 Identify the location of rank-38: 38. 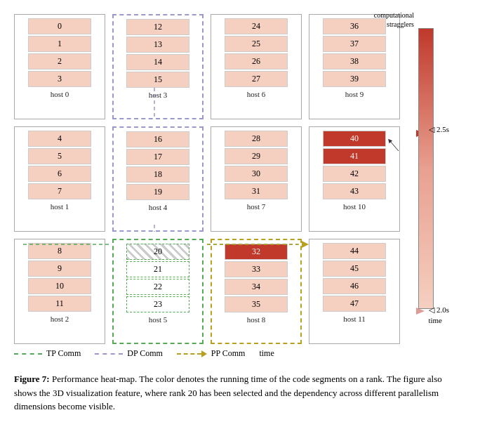
(354, 62).